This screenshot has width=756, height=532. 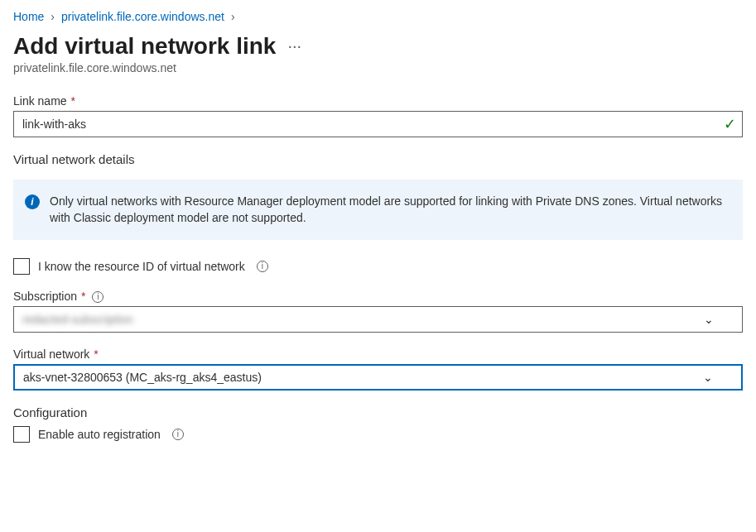 I want to click on subscription-field: Subscription * i redacted-subscription ⌄, so click(x=378, y=311).